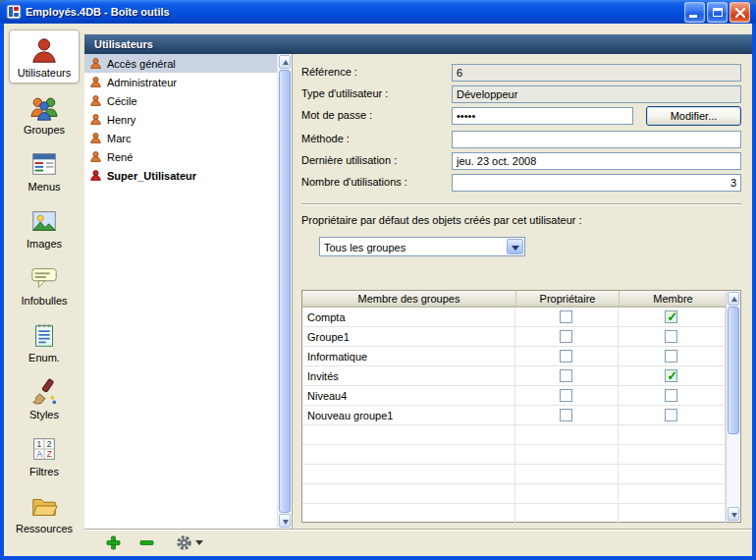 This screenshot has width=756, height=560. I want to click on sidebar-item-label: Menus, so click(43, 187).